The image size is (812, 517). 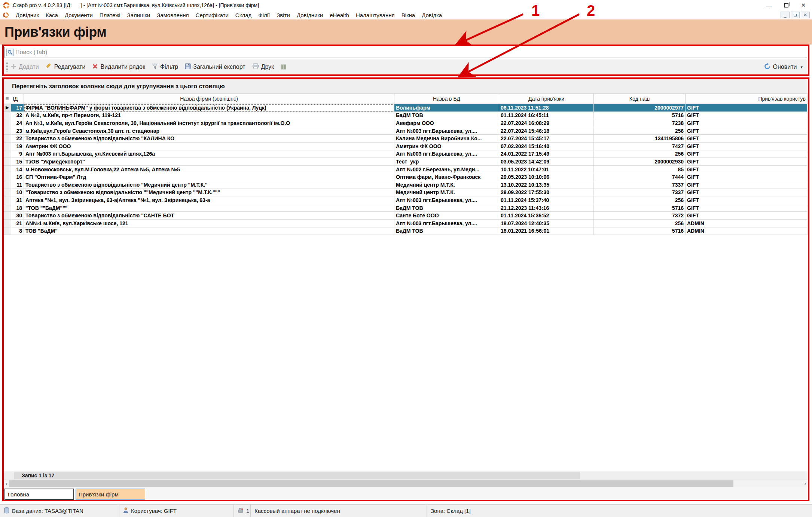 What do you see at coordinates (546, 177) in the screenshot?
I see `cell-bind-date: 29.05.2023 10:10:06` at bounding box center [546, 177].